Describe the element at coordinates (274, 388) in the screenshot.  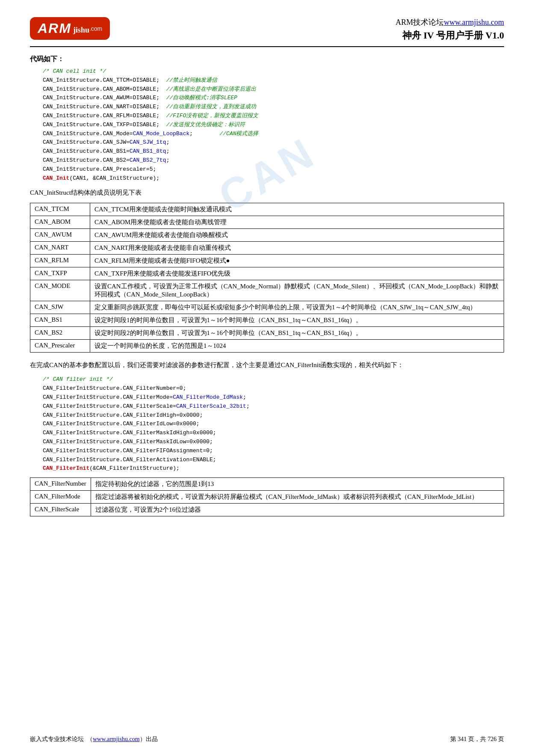
I see `code-line: CAN_FilterInitStructure.CAN_FilterNumber…` at that location.